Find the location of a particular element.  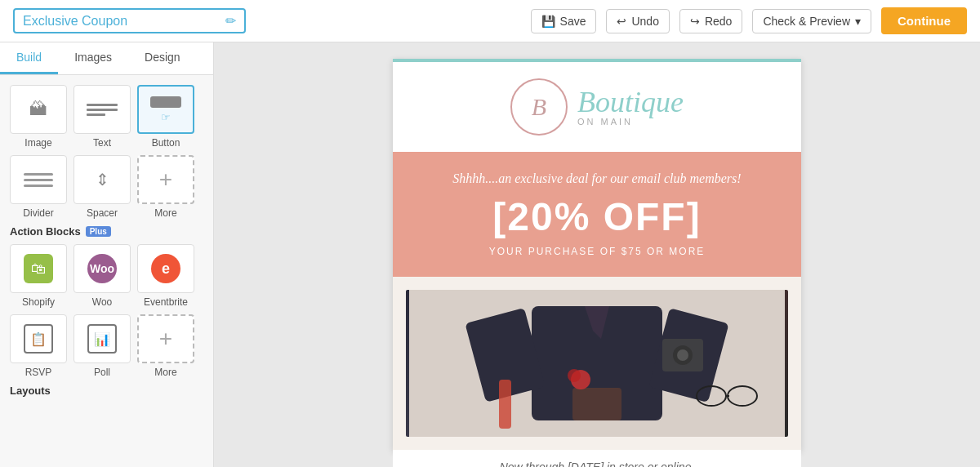

block-text: Text is located at coordinates (102, 117).